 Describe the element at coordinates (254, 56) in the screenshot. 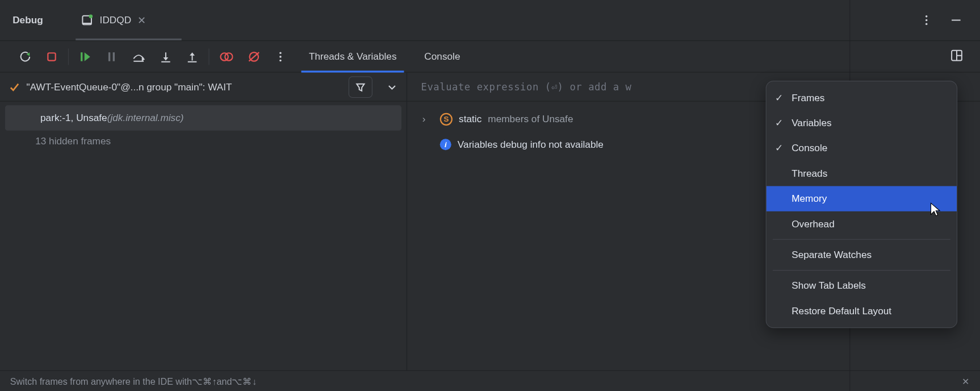

I see `mute-breakpoints-icon` at that location.